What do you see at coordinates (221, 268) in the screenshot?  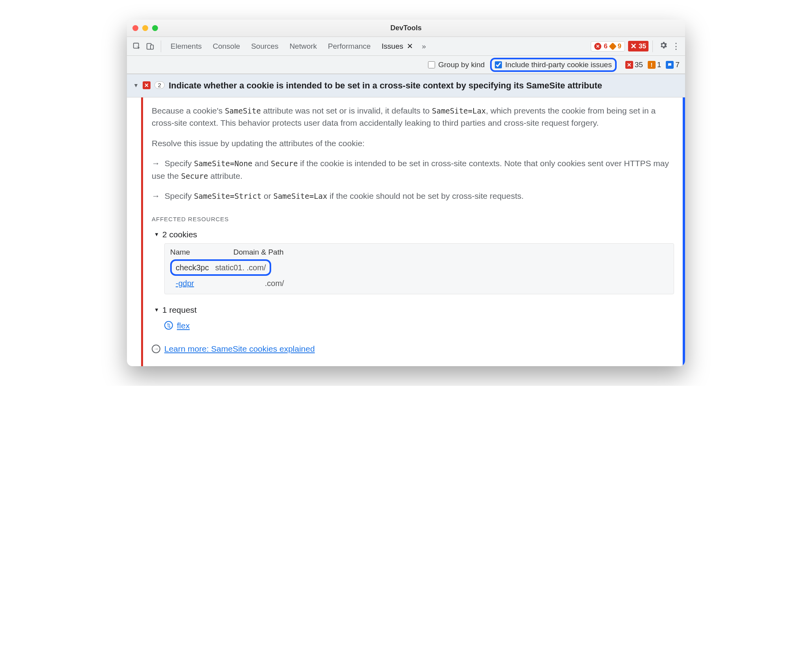 I see `cookie-row-1: check3pc static01. .com/` at bounding box center [221, 268].